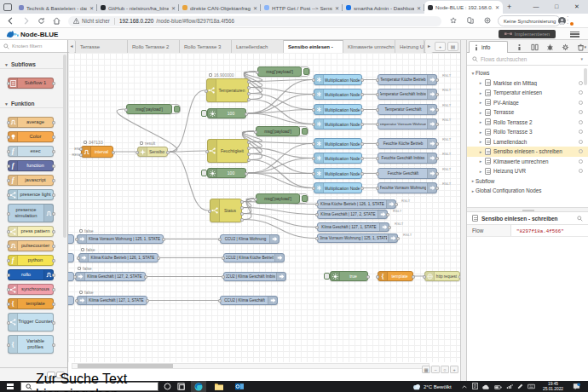  What do you see at coordinates (510, 387) in the screenshot?
I see `tray-network-icon` at bounding box center [510, 387].